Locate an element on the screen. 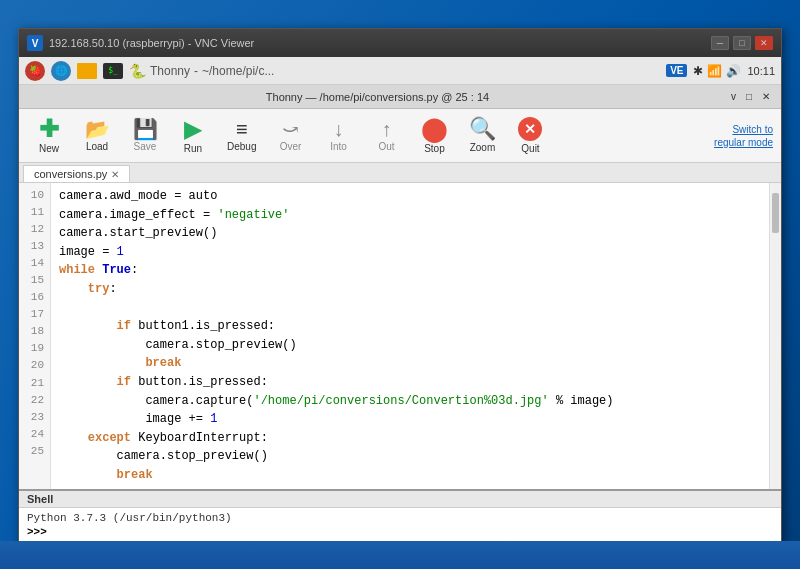 The width and height of the screenshot is (800, 569). thonny-minimize-button: v is located at coordinates (734, 96).